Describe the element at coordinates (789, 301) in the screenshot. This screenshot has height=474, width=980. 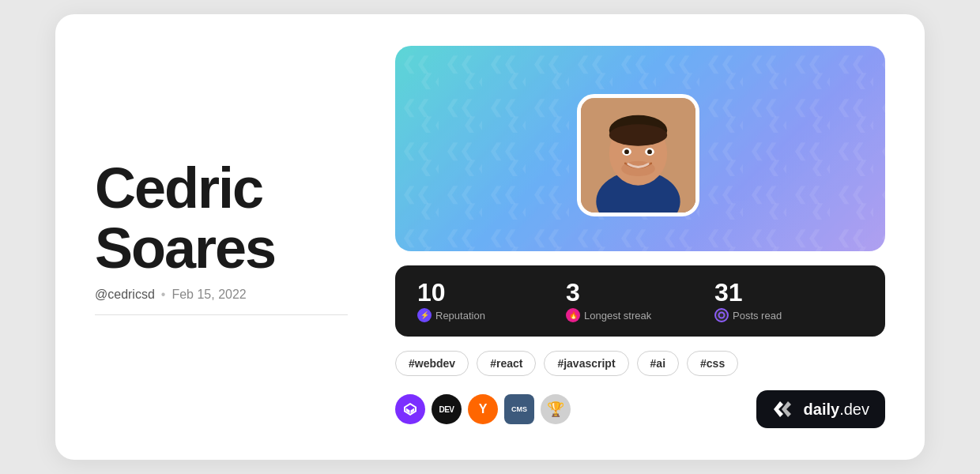
I see `stat-posts-read: 31 Posts read` at that location.